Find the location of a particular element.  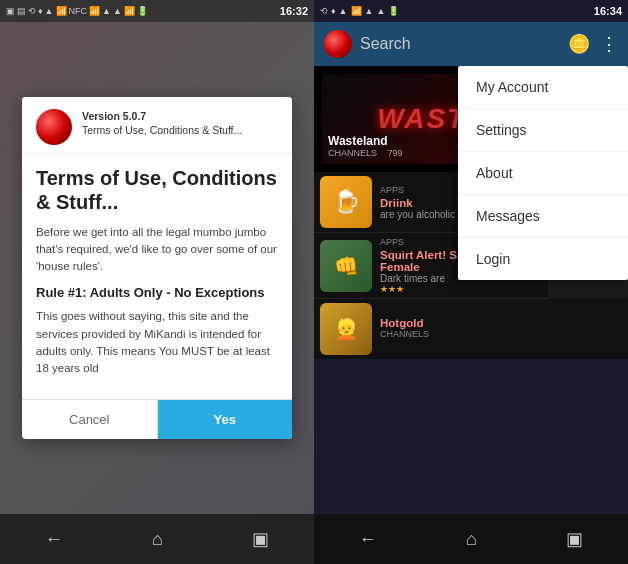

back-button-right: ← is located at coordinates (368, 540).